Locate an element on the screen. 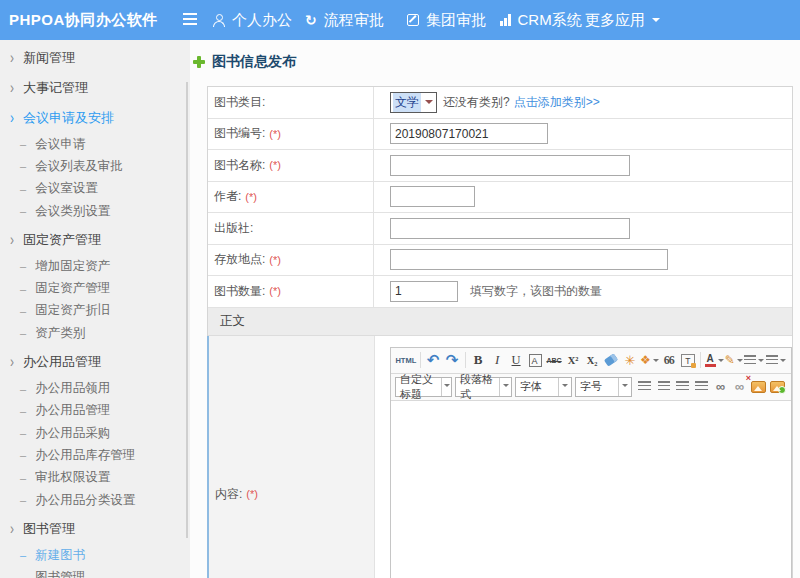 This screenshot has height=578, width=800. font-border-button: A is located at coordinates (536, 360).